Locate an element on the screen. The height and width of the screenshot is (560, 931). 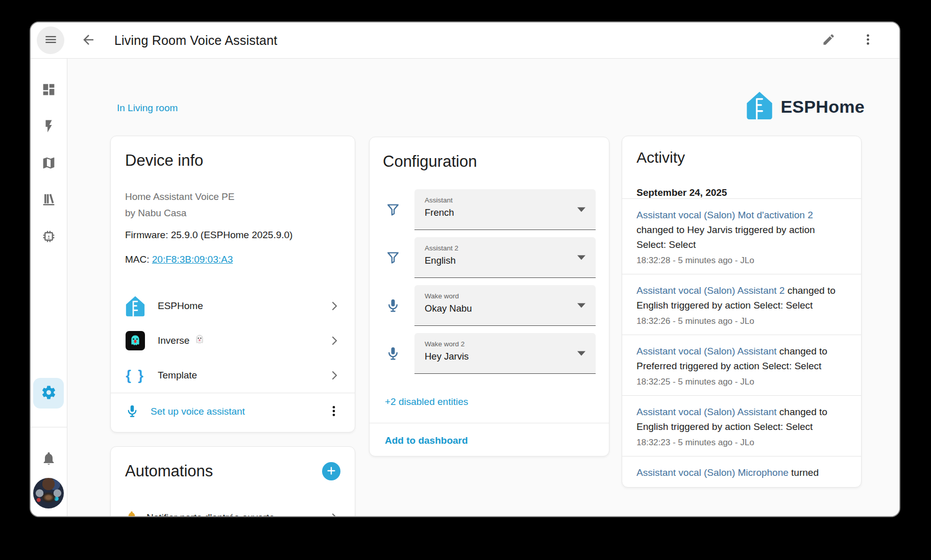
activity-entry: Assistant vocal (Salon) Assistant change… is located at coordinates (742, 426).